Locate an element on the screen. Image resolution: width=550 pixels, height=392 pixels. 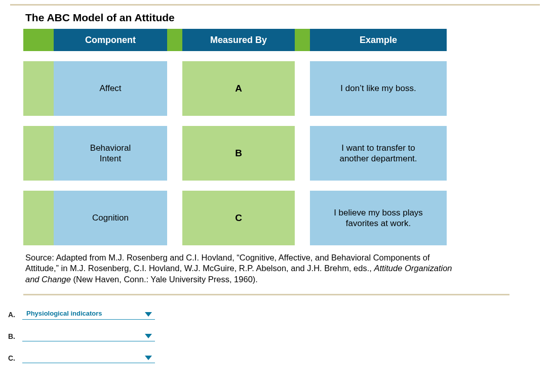
cell-measured-by: A is located at coordinates (239, 89).